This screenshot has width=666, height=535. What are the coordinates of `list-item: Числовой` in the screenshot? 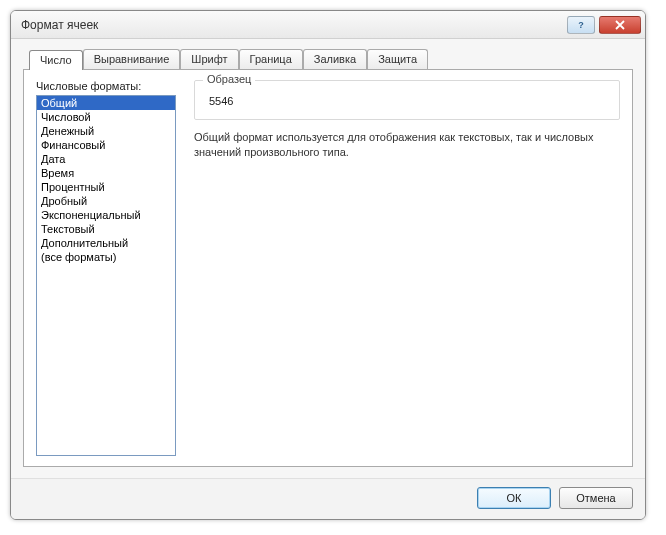 It's located at (106, 117).